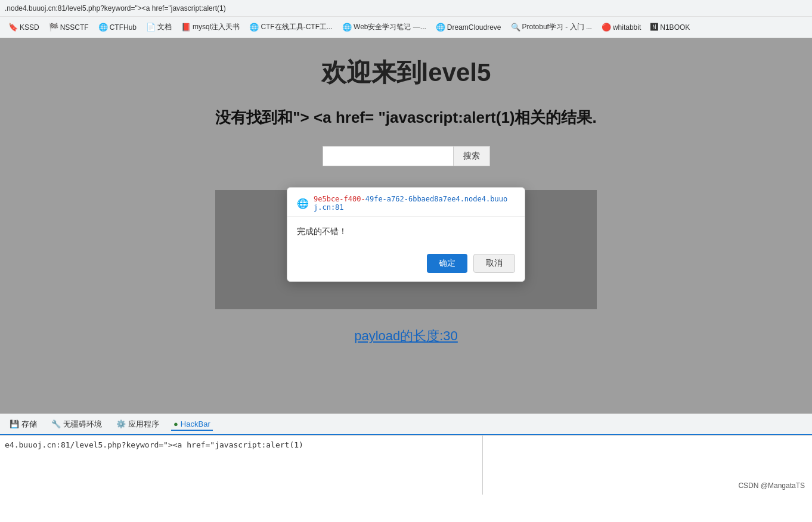 The height and width of the screenshot is (522, 812). Describe the element at coordinates (123, 27) in the screenshot. I see `bookmark-label-ctfhub: CTFHub` at that location.